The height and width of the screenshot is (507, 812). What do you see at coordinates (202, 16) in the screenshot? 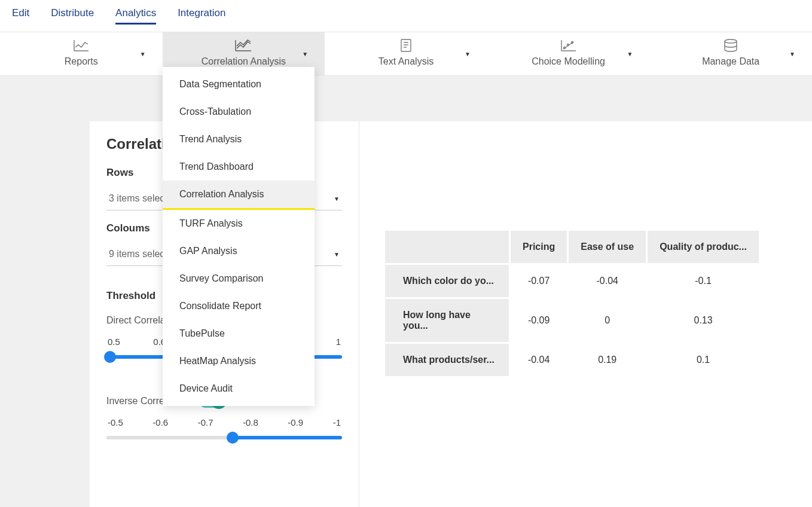
I see `tab-integration: Integration` at bounding box center [202, 16].